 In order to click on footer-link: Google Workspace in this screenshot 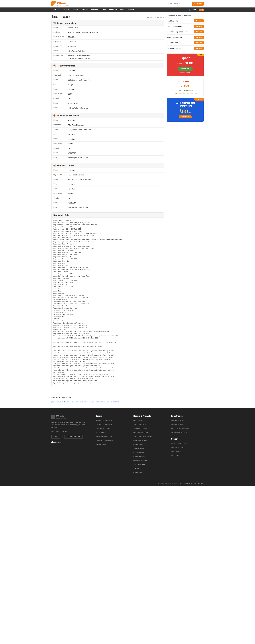, I will do `click(150, 460)`.